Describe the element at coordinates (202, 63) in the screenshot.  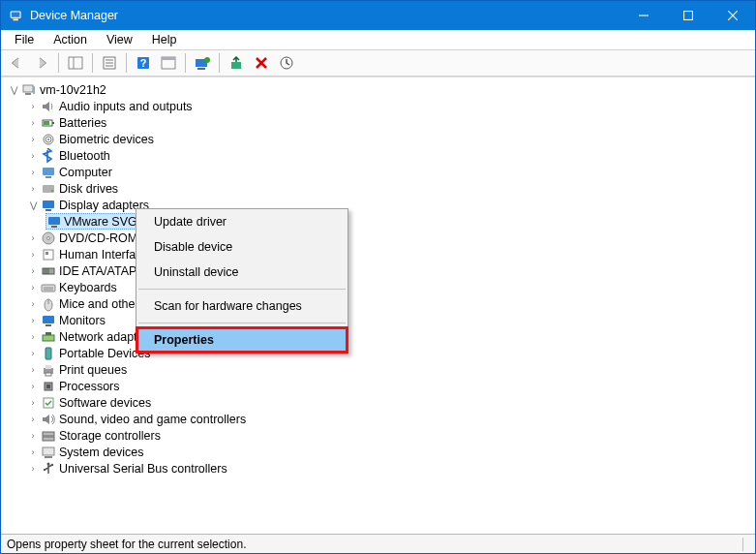
I see `update-driver-button` at that location.